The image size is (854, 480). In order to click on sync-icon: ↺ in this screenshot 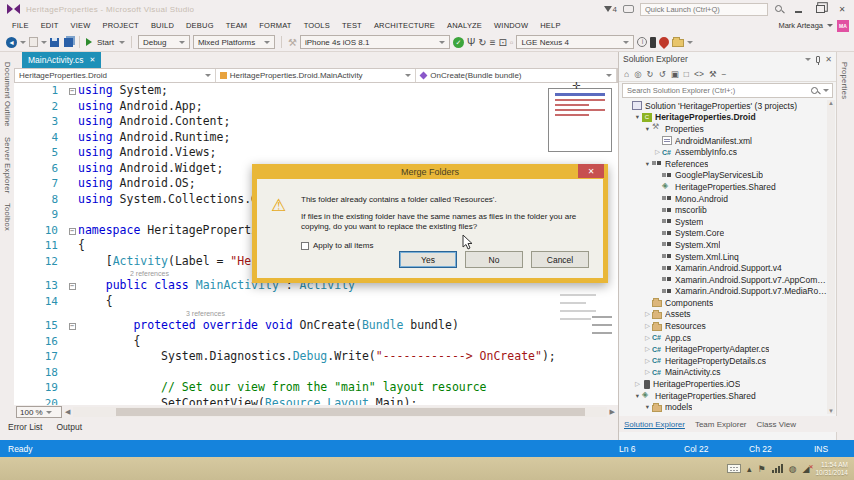, I will do `click(662, 74)`.